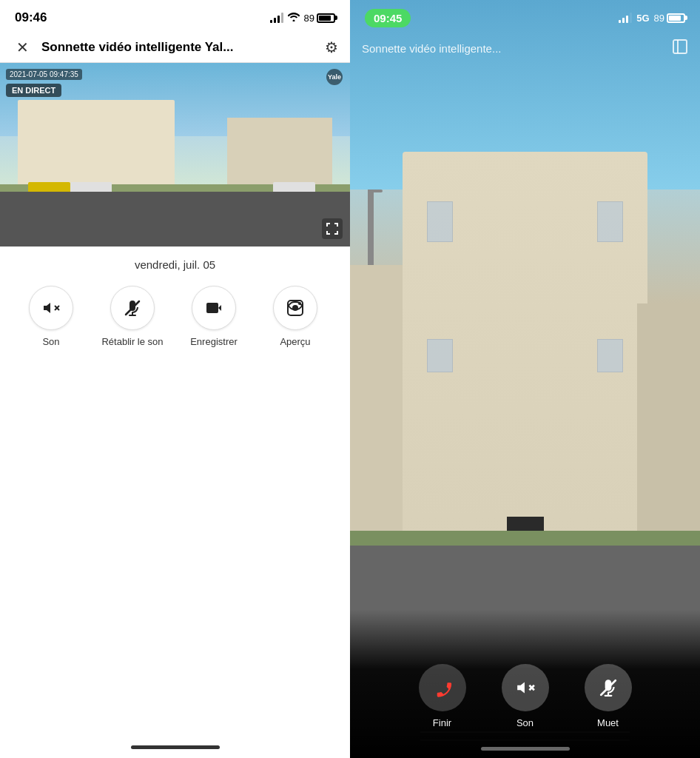 Image resolution: width=700 pixels, height=758 pixels. Describe the element at coordinates (175, 266) in the screenshot. I see `date-label: vendredi, juil. 05` at that location.